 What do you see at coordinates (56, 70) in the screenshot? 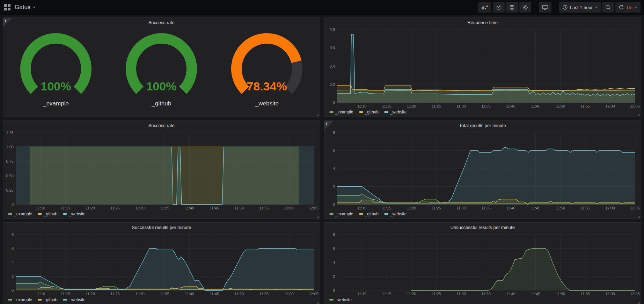
I see `gauge-_example: 100%_example` at bounding box center [56, 70].